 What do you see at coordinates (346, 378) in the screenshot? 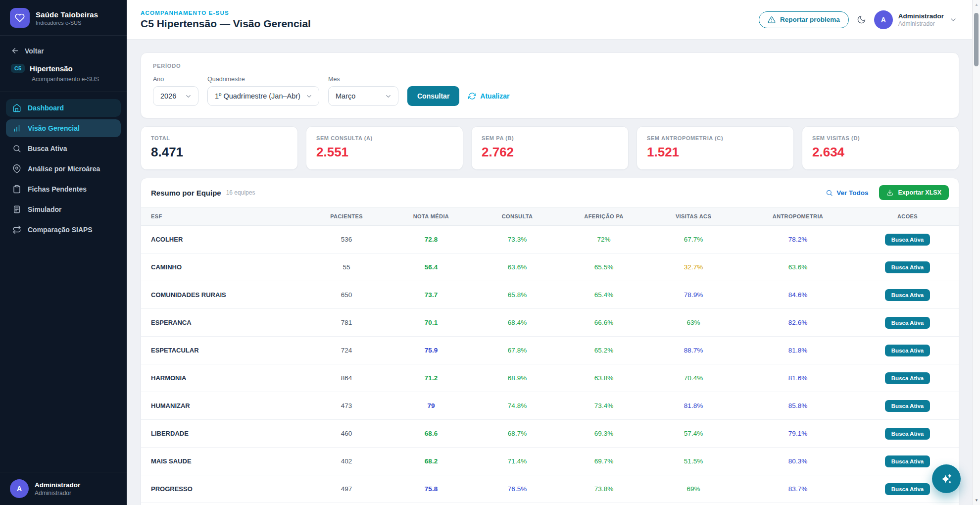
I see `pacientes-value: 864` at bounding box center [346, 378].